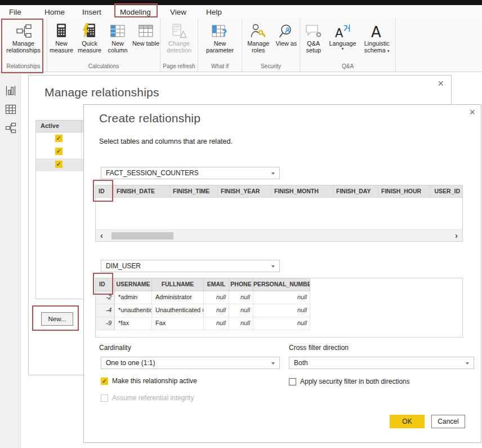 The height and width of the screenshot is (448, 482). I want to click on table1-column-finish-year: FINISH_YEAR, so click(244, 192).